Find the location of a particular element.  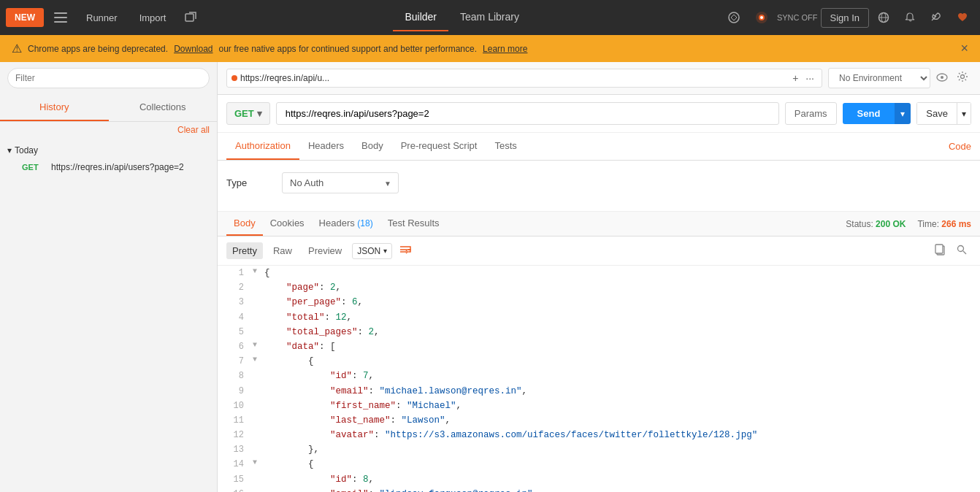

download-link: Download is located at coordinates (193, 49).